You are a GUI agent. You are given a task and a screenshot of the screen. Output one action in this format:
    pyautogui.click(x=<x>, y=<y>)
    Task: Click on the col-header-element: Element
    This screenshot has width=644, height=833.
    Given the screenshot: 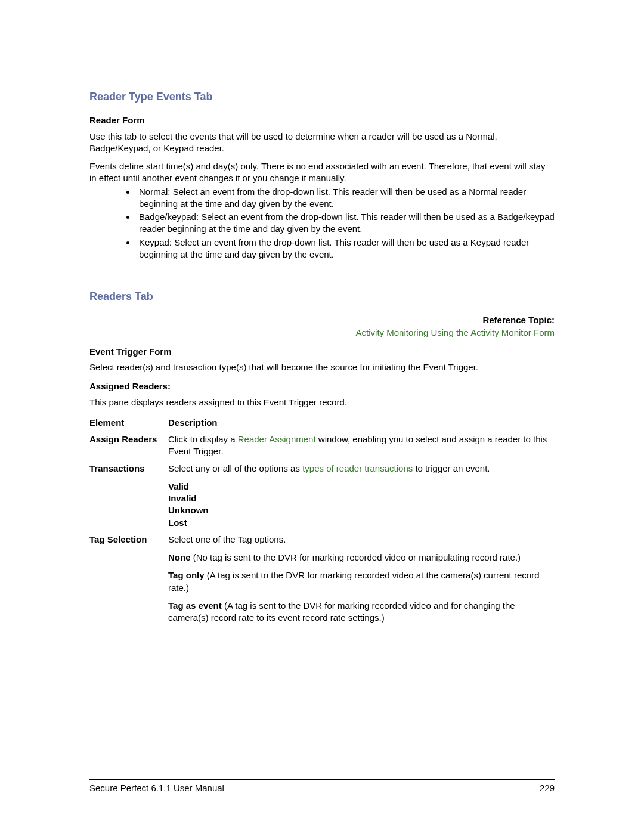 What is the action you would take?
    pyautogui.click(x=129, y=423)
    